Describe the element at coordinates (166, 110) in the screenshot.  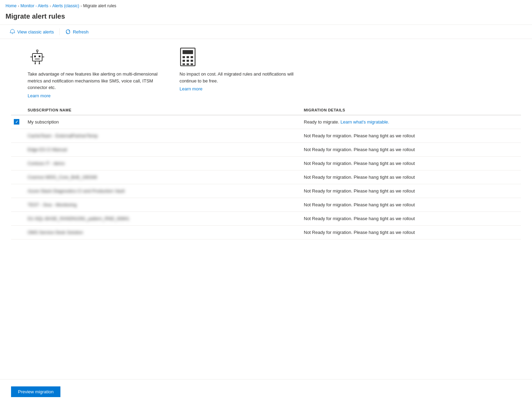
I see `col-subscription-header: SUBSCRIPTION NAME` at that location.